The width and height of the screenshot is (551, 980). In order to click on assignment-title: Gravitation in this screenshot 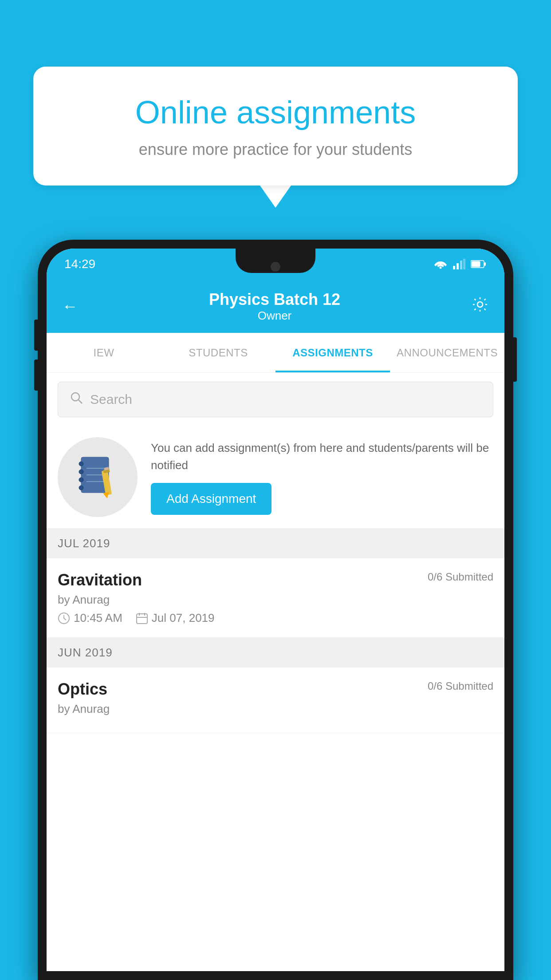, I will do `click(100, 580)`.